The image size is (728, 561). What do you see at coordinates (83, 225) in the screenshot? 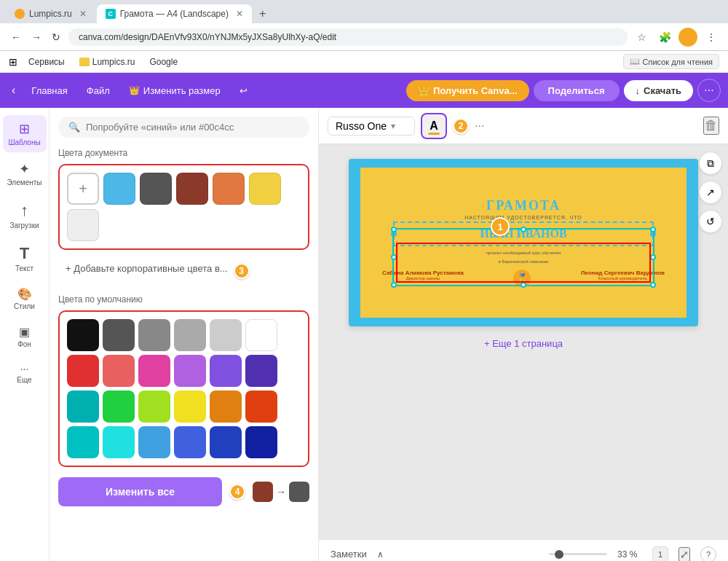
I see `doc-swatch-light-gray` at bounding box center [83, 225].